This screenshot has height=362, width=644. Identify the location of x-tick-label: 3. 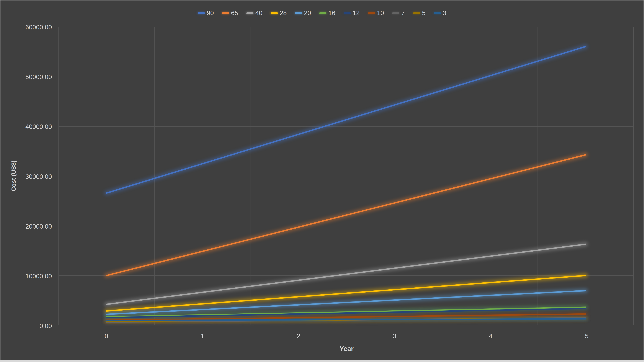
(394, 336).